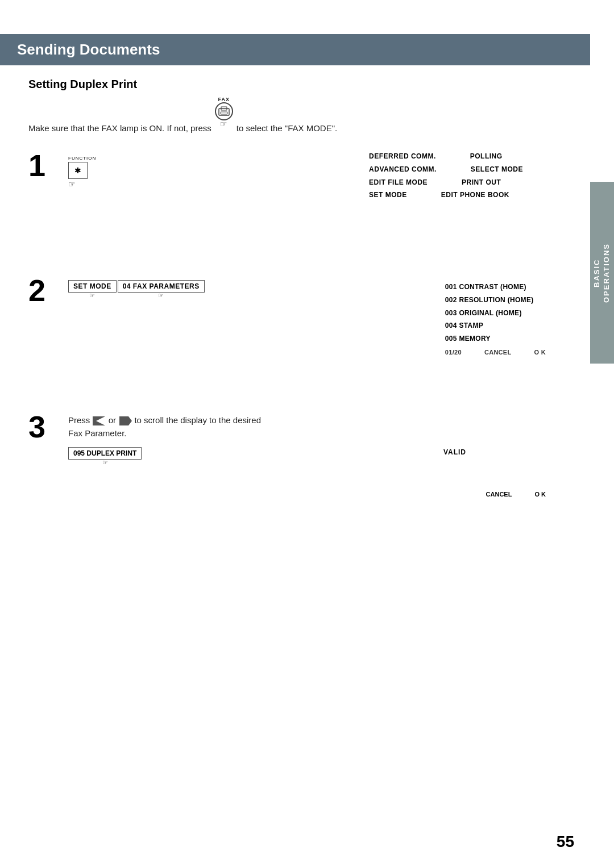  Describe the element at coordinates (475, 195) in the screenshot. I see `menu-item-4-2: EDIT PHONE BOOK` at that location.